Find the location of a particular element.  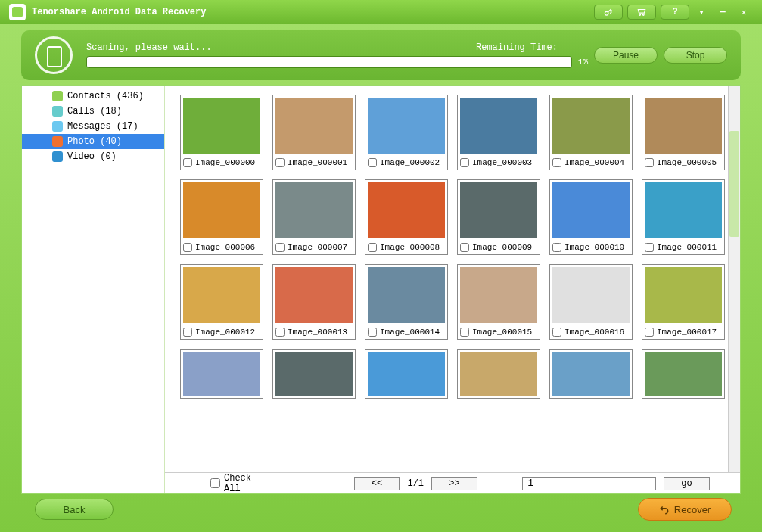

page-display: 1/1 is located at coordinates (415, 484).